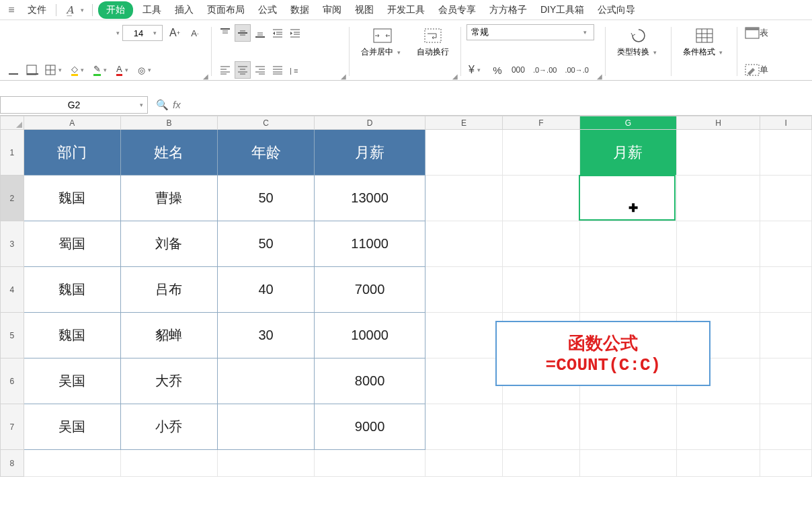 The image size is (812, 530). I want to click on cell: 30, so click(266, 336).